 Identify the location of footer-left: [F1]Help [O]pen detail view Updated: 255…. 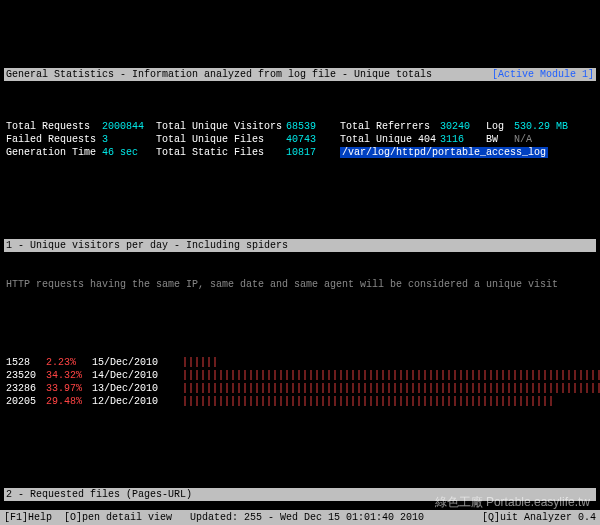
(214, 518).